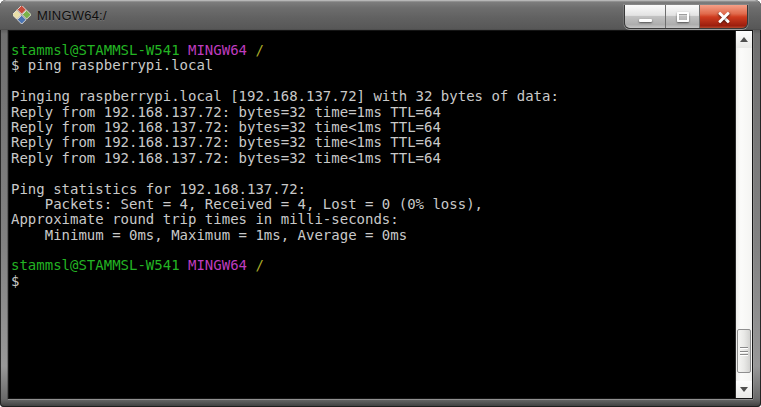 This screenshot has width=761, height=407. What do you see at coordinates (744, 40) in the screenshot?
I see `arrow-up-icon` at bounding box center [744, 40].